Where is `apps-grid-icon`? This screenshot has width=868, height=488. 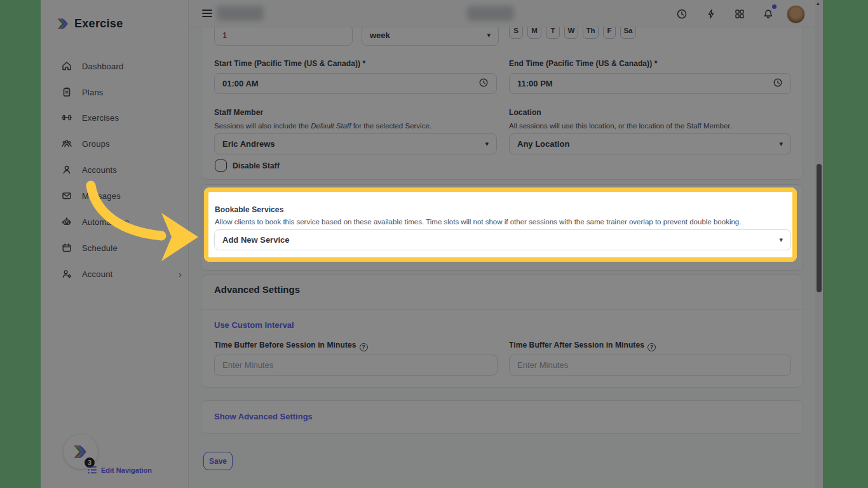
apps-grid-icon is located at coordinates (740, 14).